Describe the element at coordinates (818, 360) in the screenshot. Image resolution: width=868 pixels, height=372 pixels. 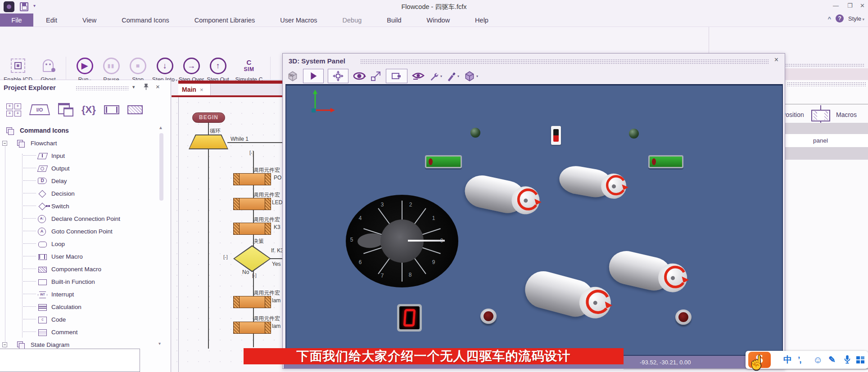
I see `emoji-icon: ☺` at that location.